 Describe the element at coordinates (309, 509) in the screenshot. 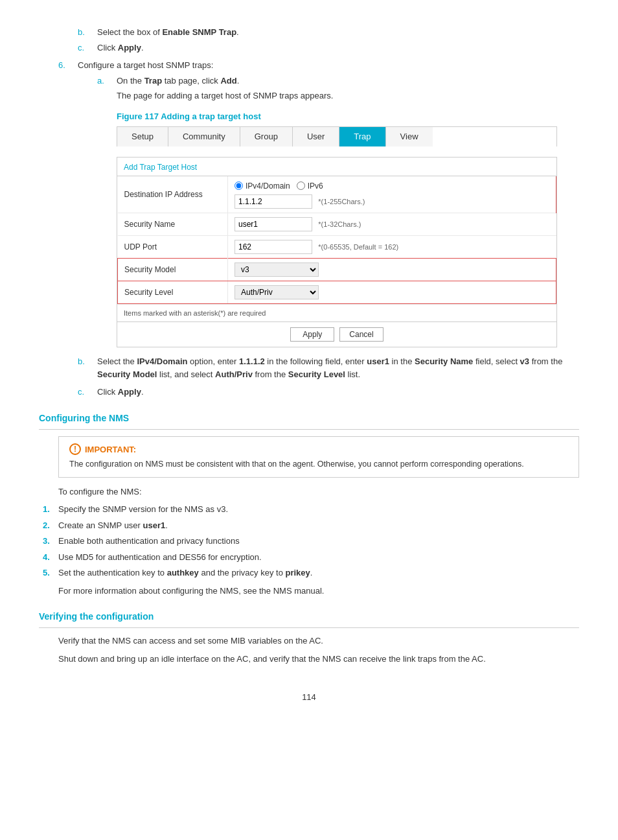

I see `nms-item-1: 1. Specify the SNMP version for the NMS …` at that location.